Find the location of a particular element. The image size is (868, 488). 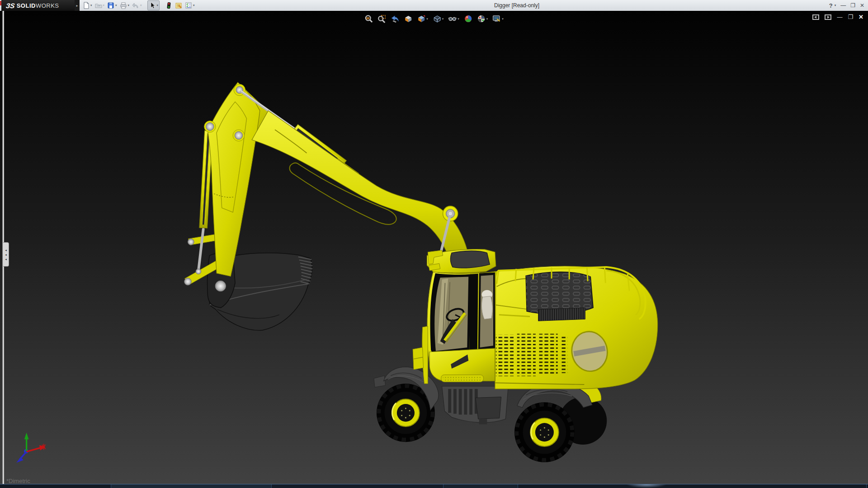

undo-icon is located at coordinates (136, 5).